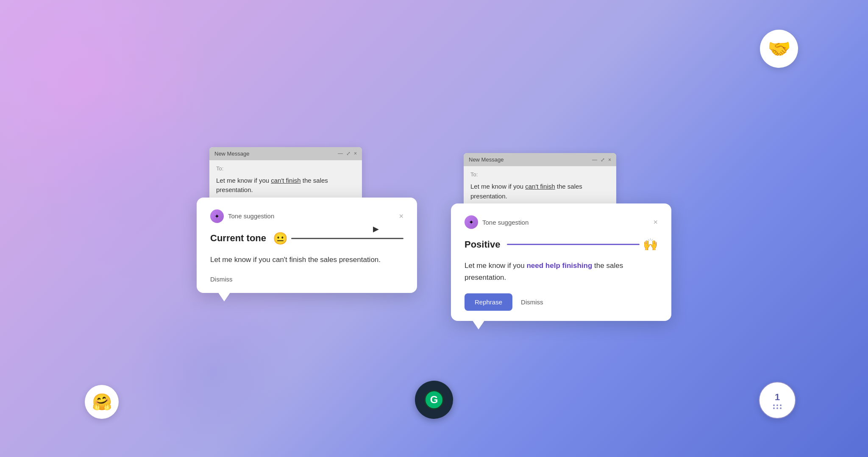 The width and height of the screenshot is (868, 457). Describe the element at coordinates (307, 216) in the screenshot. I see `left-card-header: ✦ Tone suggestion ×` at that location.